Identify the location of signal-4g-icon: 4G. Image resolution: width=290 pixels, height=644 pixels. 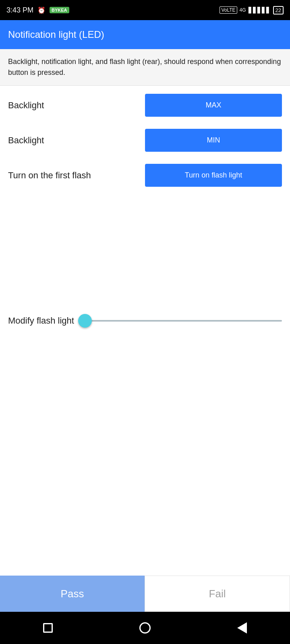
(243, 10).